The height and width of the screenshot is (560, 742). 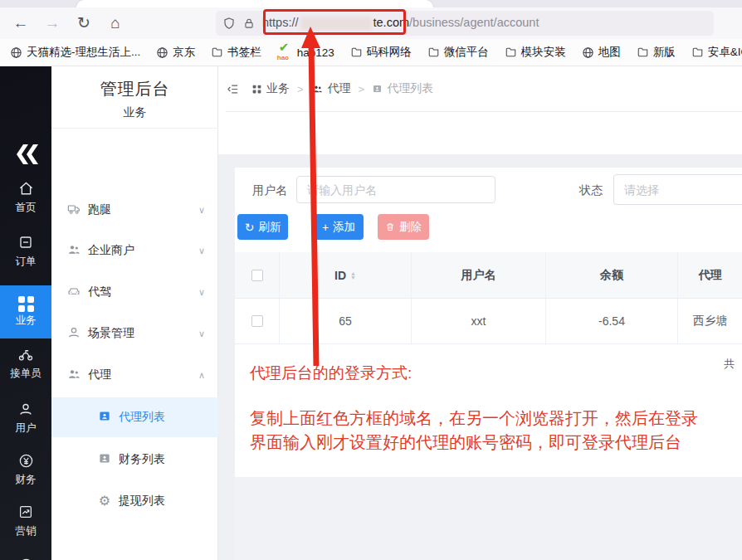 I want to click on id-badge-icon, so click(x=377, y=89).